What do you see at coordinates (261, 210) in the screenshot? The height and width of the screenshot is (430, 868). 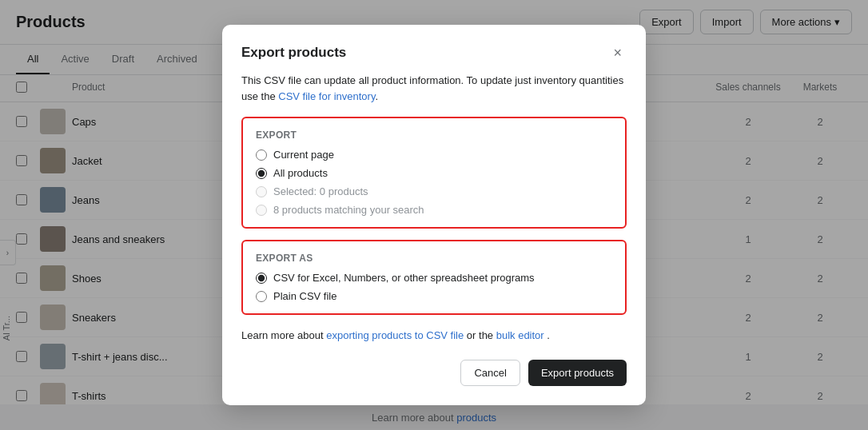 I see `radio-matching-input` at bounding box center [261, 210].